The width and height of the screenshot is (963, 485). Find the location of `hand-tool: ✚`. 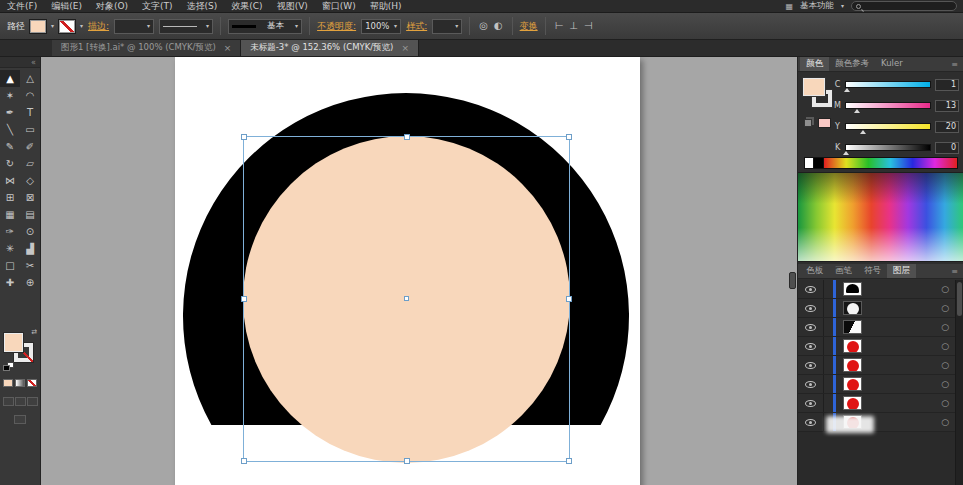

hand-tool: ✚ is located at coordinates (10, 282).